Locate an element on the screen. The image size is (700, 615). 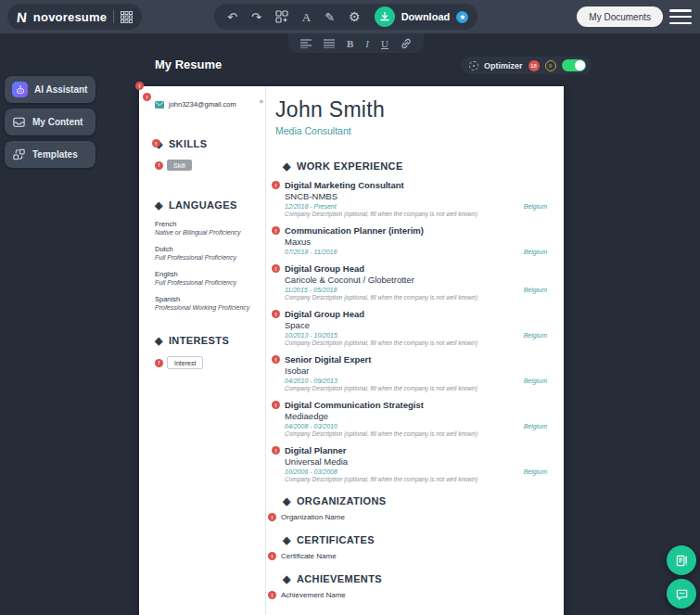
interests-heading: ◈ INTERESTS is located at coordinates (206, 340).